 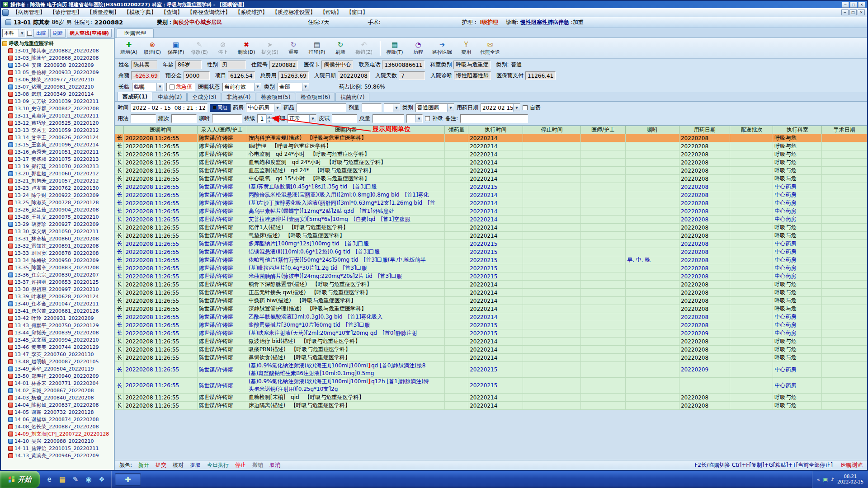 I want to click on supplement-checkbox, so click(x=428, y=118).